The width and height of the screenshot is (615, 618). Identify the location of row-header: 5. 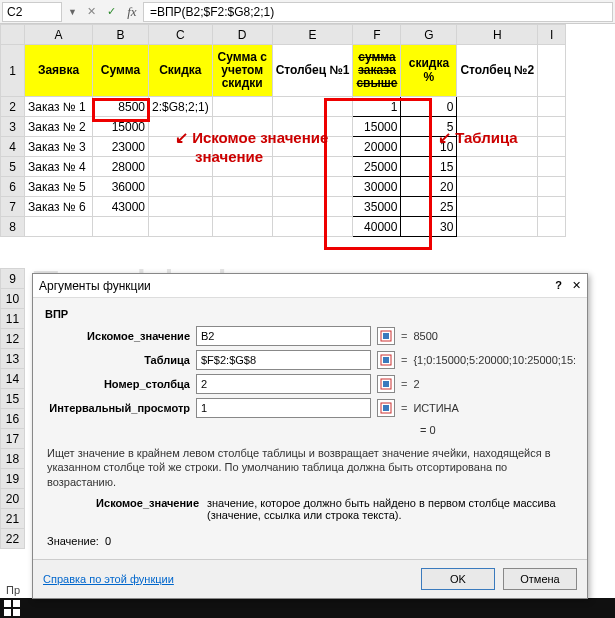
(13, 167).